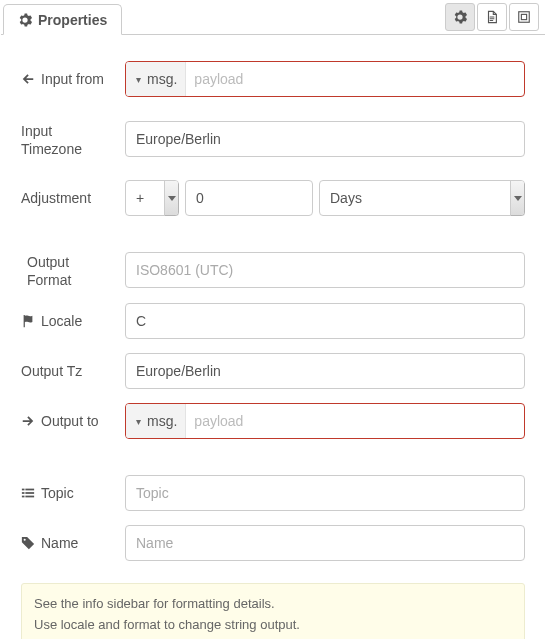 Image resolution: width=546 pixels, height=639 pixels. I want to click on input-from-input, so click(355, 79).